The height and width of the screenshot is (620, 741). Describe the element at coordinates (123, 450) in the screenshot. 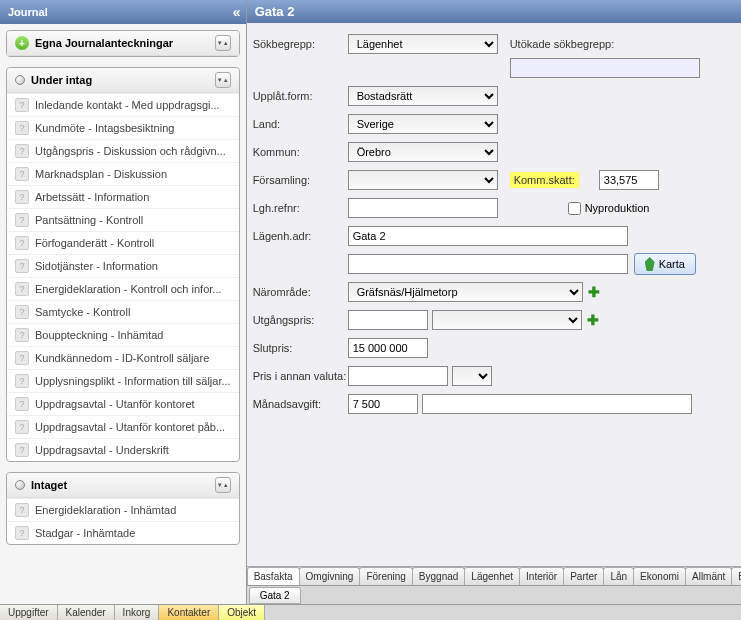

I see `list-item: ?Uppdragsavtal - Underskrift` at that location.